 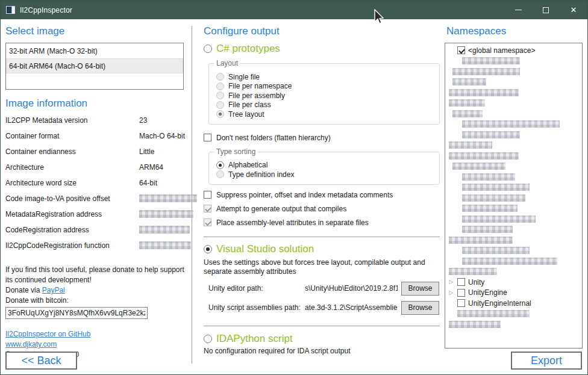 What do you see at coordinates (248, 165) in the screenshot?
I see `type-sorting-label: Alphabetical` at bounding box center [248, 165].